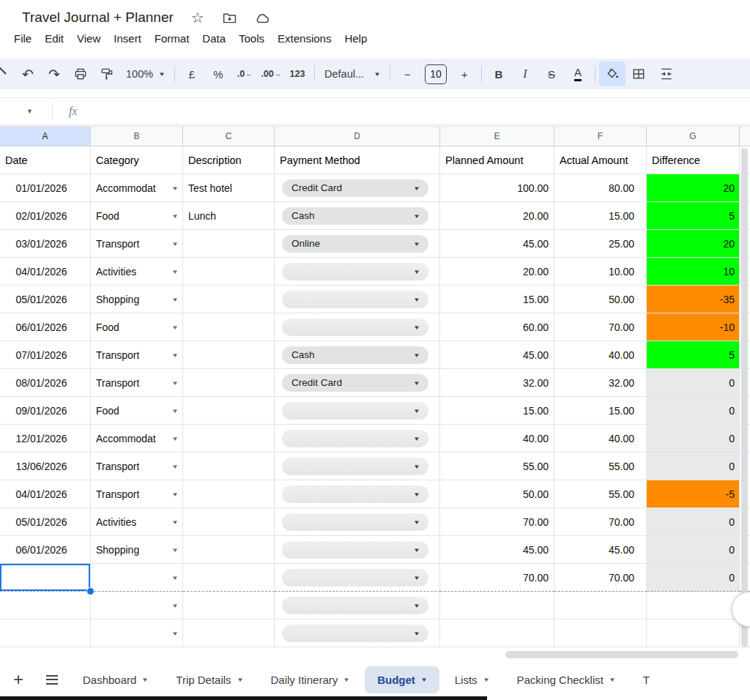  Describe the element at coordinates (137, 522) in the screenshot. I see `cell-B14: Activities▼` at that location.